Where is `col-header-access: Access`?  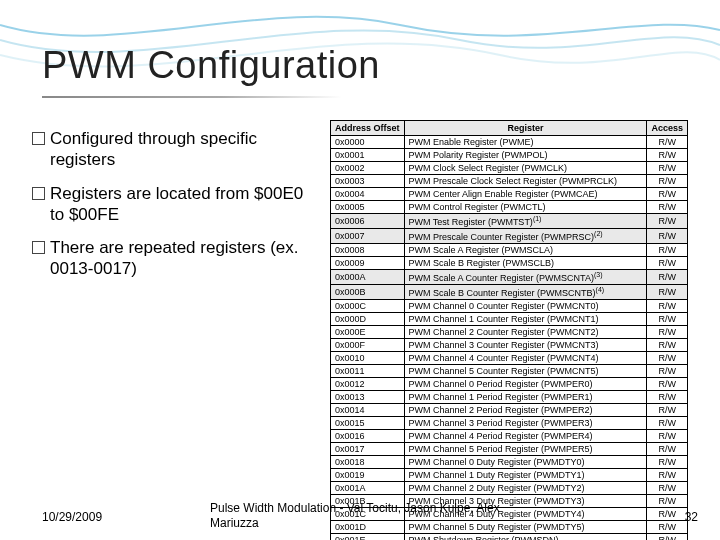
col-header-access: Access is located at coordinates (668, 128).